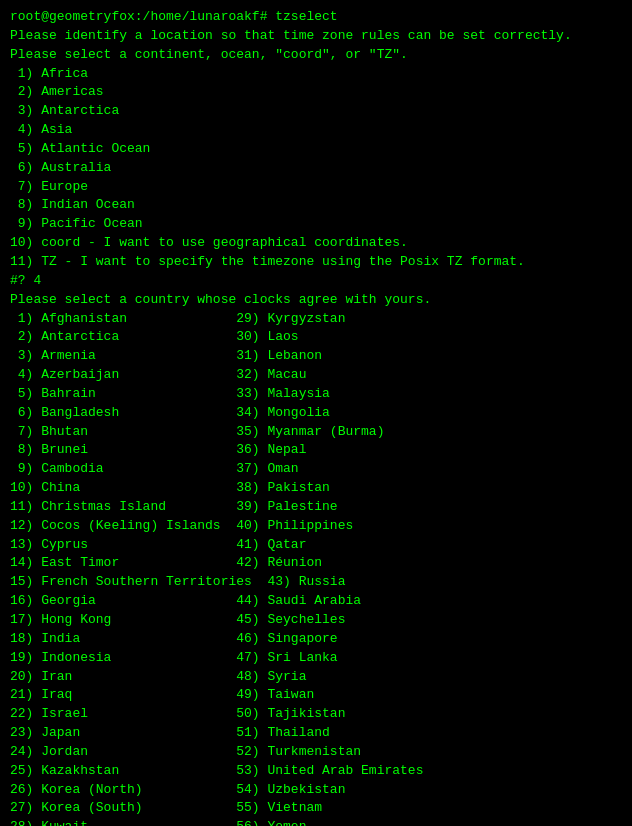 Image resolution: width=632 pixels, height=826 pixels. What do you see at coordinates (316, 56) in the screenshot?
I see `output-line: Please select a continent, ocean, "coord…` at bounding box center [316, 56].